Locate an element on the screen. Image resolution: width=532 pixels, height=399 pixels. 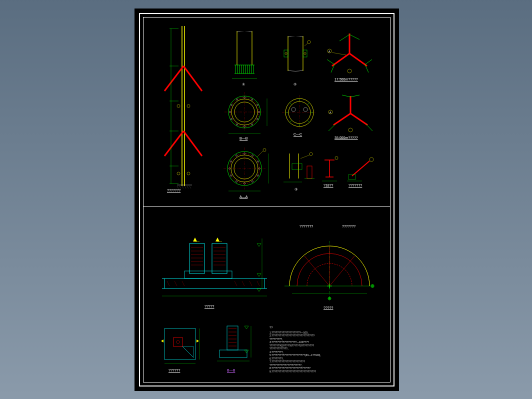
t-section-label: ?18?? is located at coordinates (328, 185).